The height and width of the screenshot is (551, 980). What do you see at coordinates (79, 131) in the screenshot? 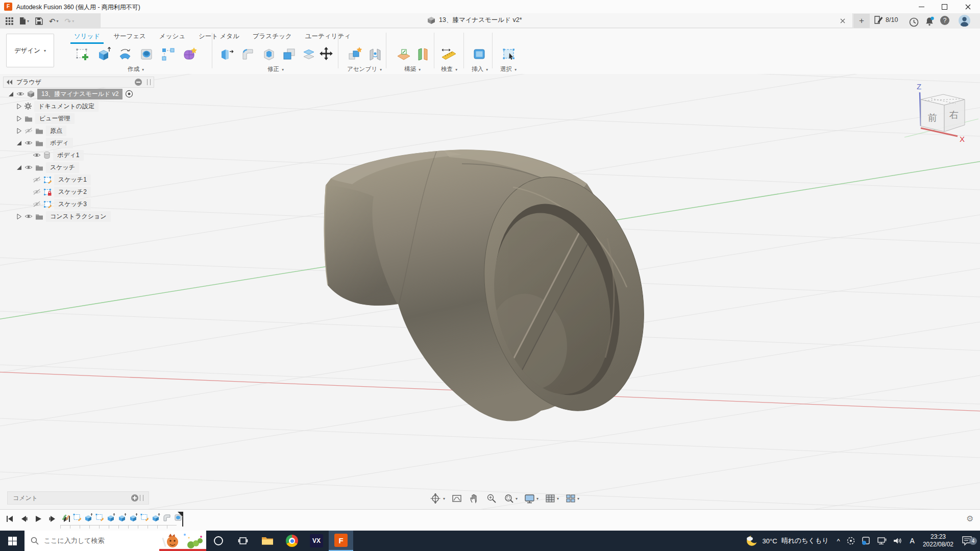
I see `browser-row-origin: 原点` at bounding box center [79, 131].